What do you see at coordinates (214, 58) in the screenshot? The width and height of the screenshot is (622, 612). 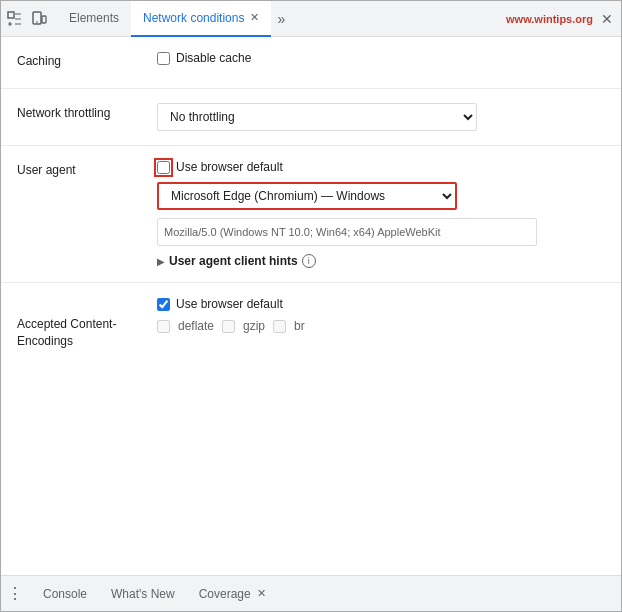 I see `disable-cache-label: Disable cache` at bounding box center [214, 58].